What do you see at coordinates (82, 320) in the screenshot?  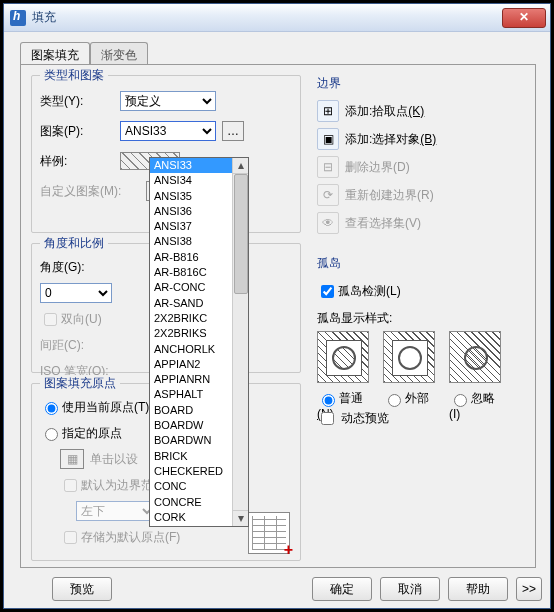 I see `two-way-label: 双向(U)` at bounding box center [82, 320].